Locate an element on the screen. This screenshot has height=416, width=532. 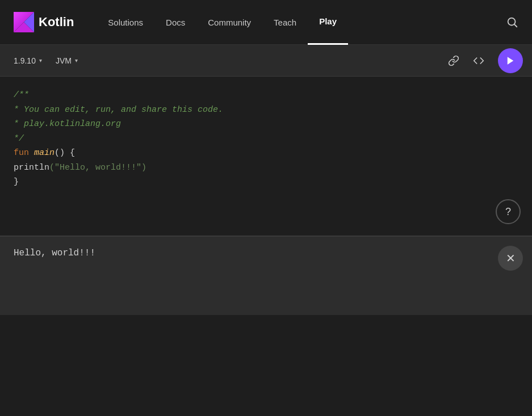
code-icon is located at coordinates (479, 61).